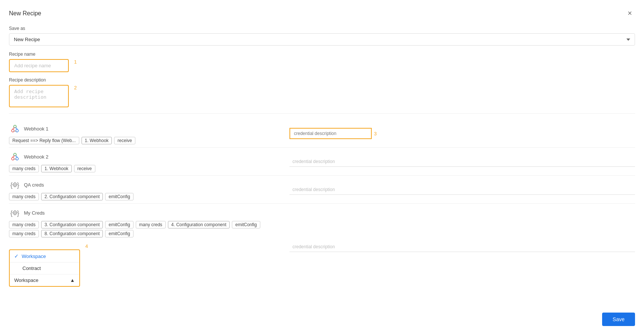 The image size is (644, 335). What do you see at coordinates (145, 197) in the screenshot?
I see `step-body-qa-creds: many creds 2. Configuration component em…` at bounding box center [145, 197].